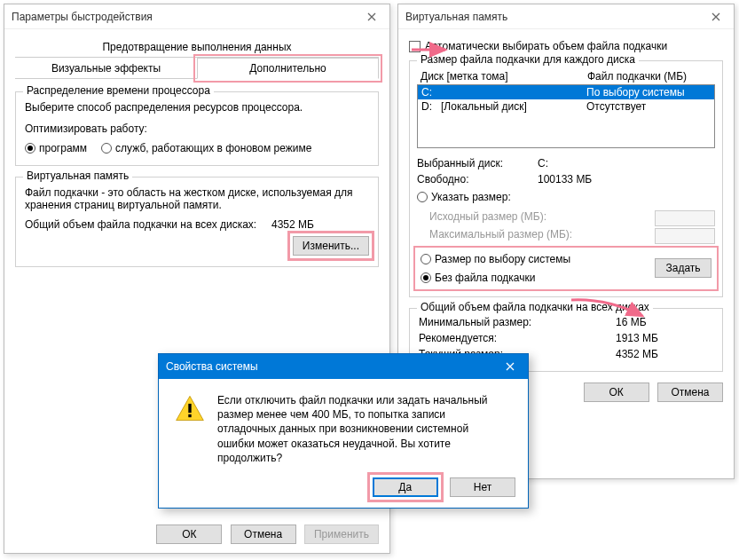  I want to click on rec-value: 1913 МБ, so click(664, 338).